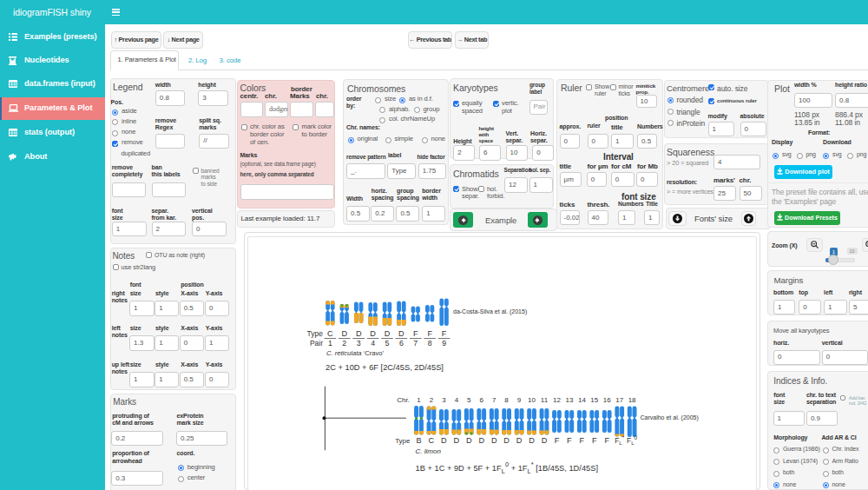  I want to click on svg-text: 18, so click(632, 400).